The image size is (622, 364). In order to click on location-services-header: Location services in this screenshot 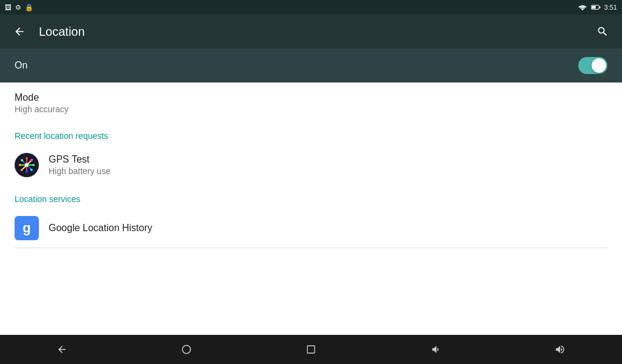, I will do `click(311, 197)`.